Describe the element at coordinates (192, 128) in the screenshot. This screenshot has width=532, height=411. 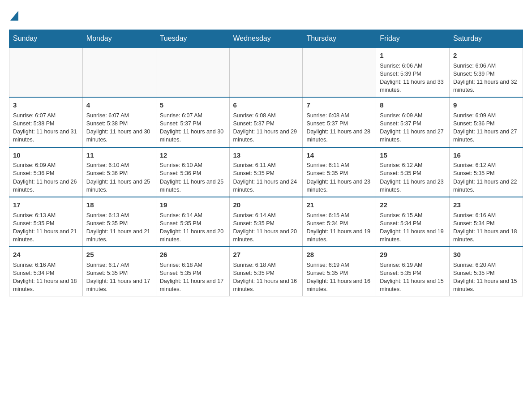
I see `day-info: Sunrise: 6:07 AMSunset: 5:37 PMDaylight:…` at that location.